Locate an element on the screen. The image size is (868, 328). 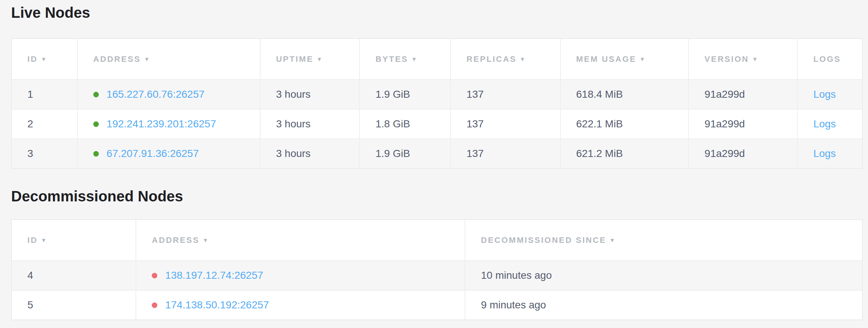
node-bytes-cell: 1.8 GiB is located at coordinates (405, 124).